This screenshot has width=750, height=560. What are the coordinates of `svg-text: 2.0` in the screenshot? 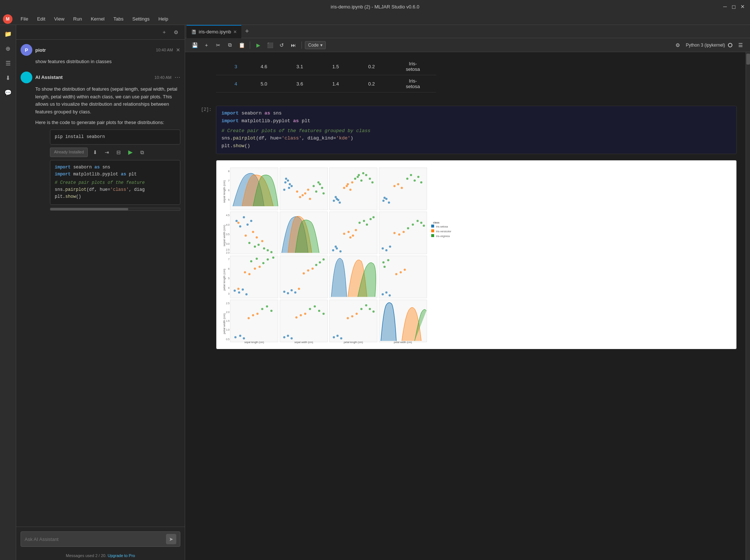 It's located at (228, 252).